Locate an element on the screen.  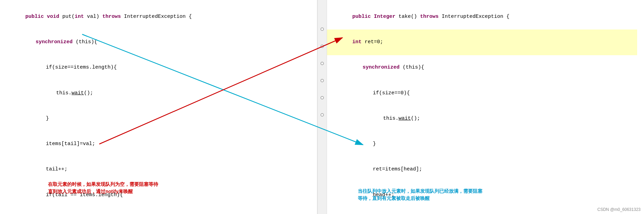
watermark: CSDN @m0_60631323 is located at coordinates (619, 210).